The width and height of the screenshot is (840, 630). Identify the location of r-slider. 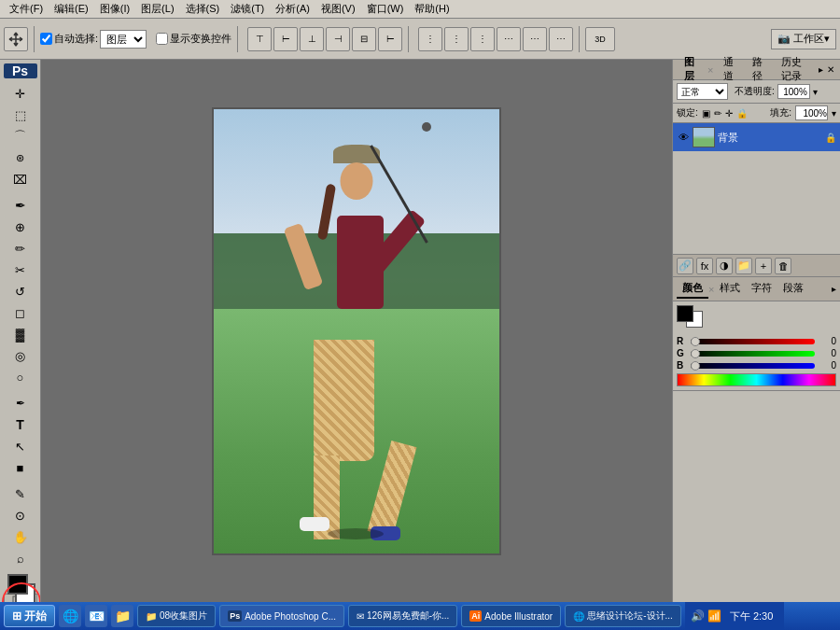
(752, 342).